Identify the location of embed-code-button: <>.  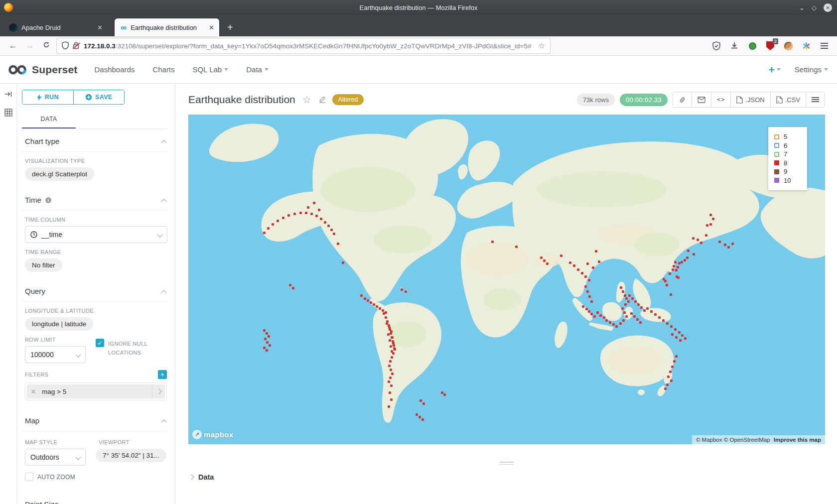
(721, 100).